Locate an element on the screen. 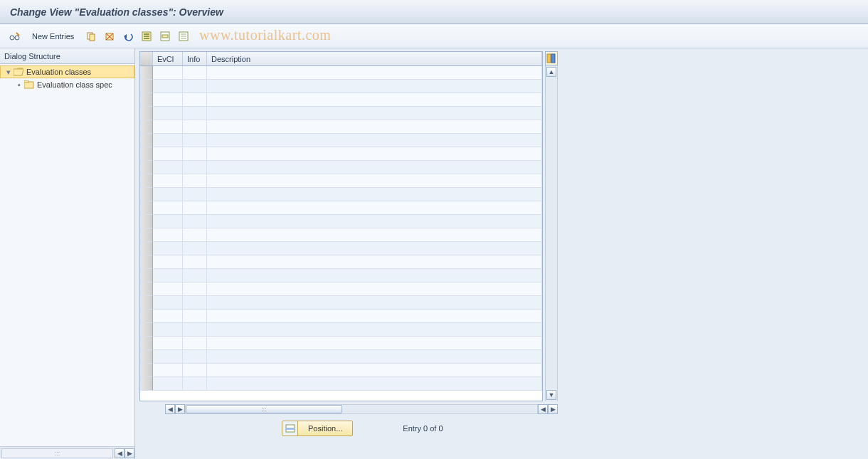  table-header-selector is located at coordinates (147, 58).